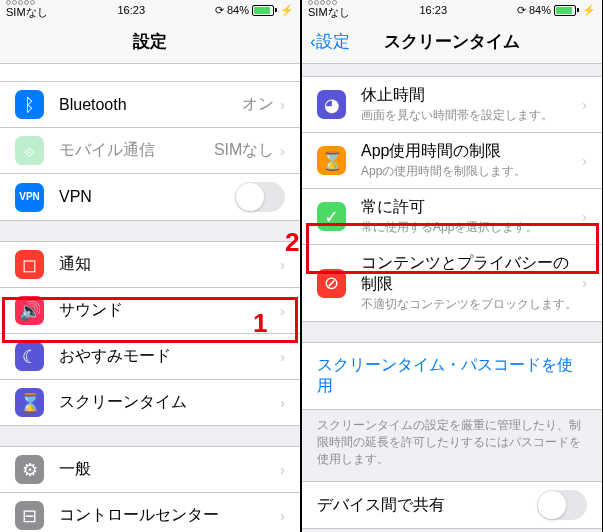 The height and width of the screenshot is (532, 603). Describe the element at coordinates (30, 198) in the screenshot. I see `vpn-icon: VPN` at that location.